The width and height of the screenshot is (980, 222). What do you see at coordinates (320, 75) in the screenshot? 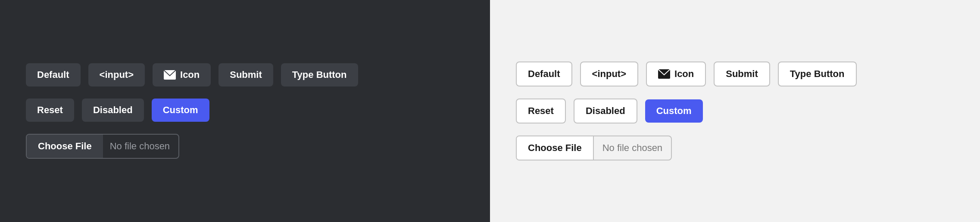
I see `dark-type-button: Type Button` at bounding box center [320, 75].